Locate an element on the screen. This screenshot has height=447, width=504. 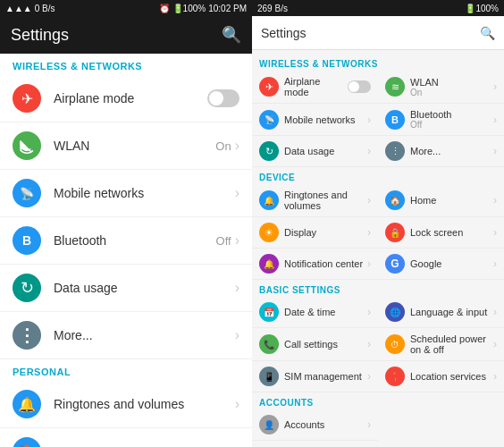
item-bluetooth: B Bluetooth Off › is located at coordinates (126, 241).